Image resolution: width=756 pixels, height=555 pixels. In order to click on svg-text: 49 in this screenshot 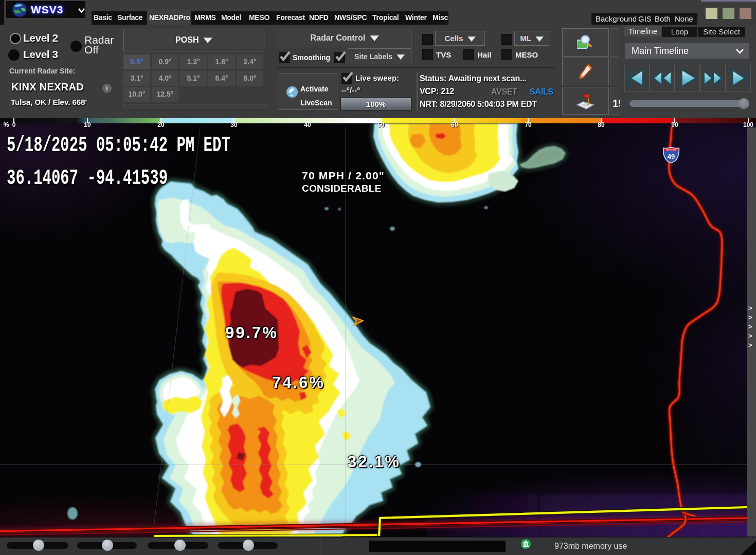, I will do `click(671, 156)`.